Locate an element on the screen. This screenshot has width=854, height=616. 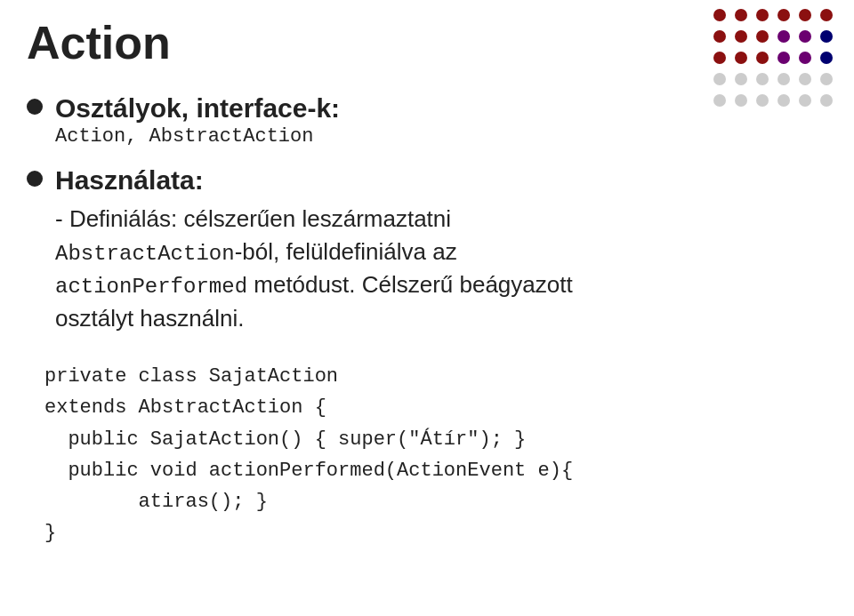
code-line-4: atiras(); } is located at coordinates (391, 501).